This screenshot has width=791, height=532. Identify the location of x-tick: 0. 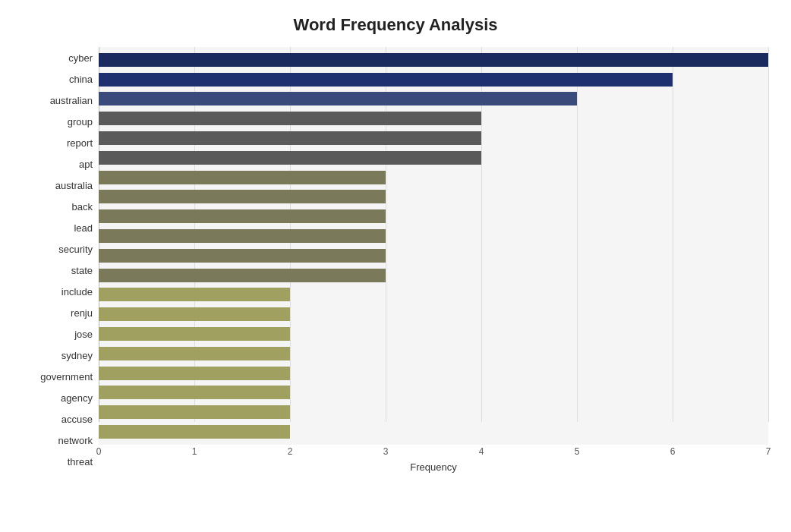
(99, 452).